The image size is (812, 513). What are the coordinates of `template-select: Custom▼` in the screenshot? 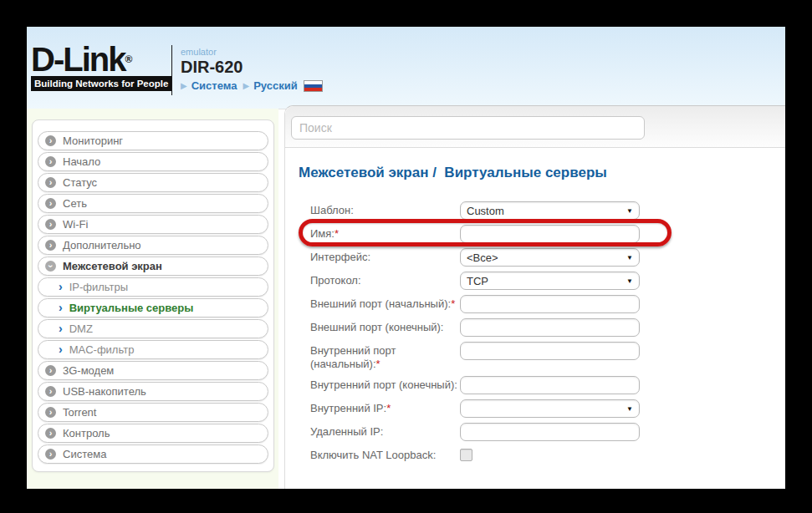 It's located at (550, 211).